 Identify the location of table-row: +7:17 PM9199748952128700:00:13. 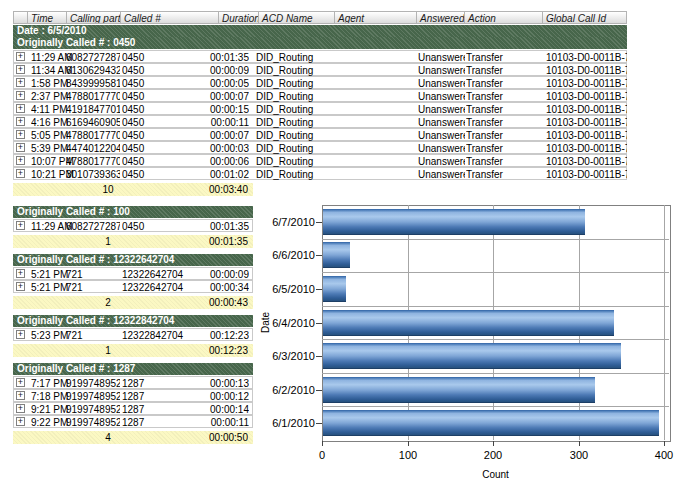
(133, 382).